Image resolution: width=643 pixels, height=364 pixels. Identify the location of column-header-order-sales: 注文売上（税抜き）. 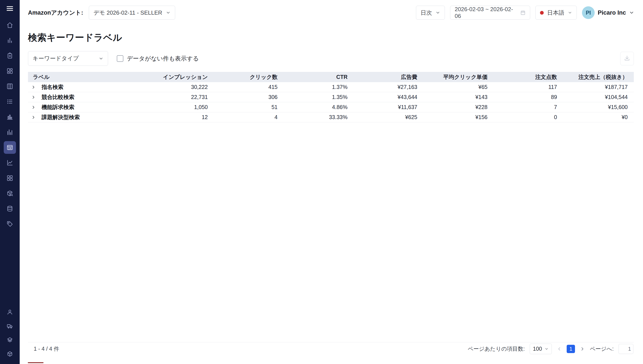
(598, 77).